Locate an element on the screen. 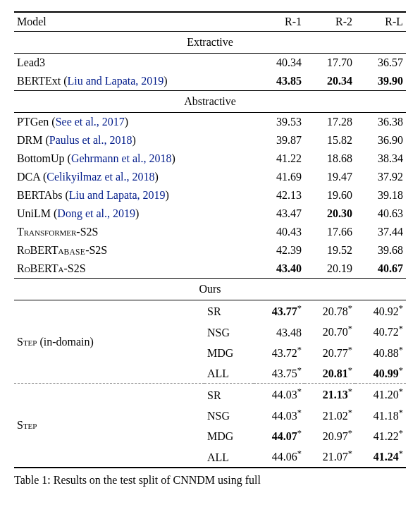  citation-link: Dong et al., 2019 is located at coordinates (96, 213).